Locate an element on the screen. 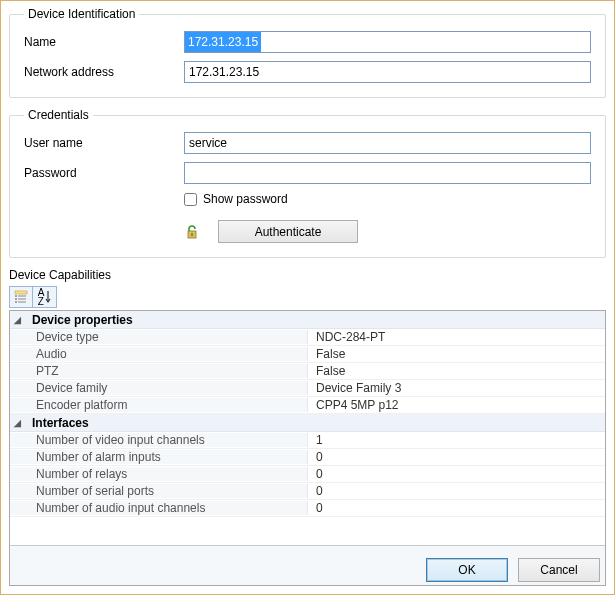 This screenshot has width=615, height=595. property-row: Number of relays0 is located at coordinates (308, 474).